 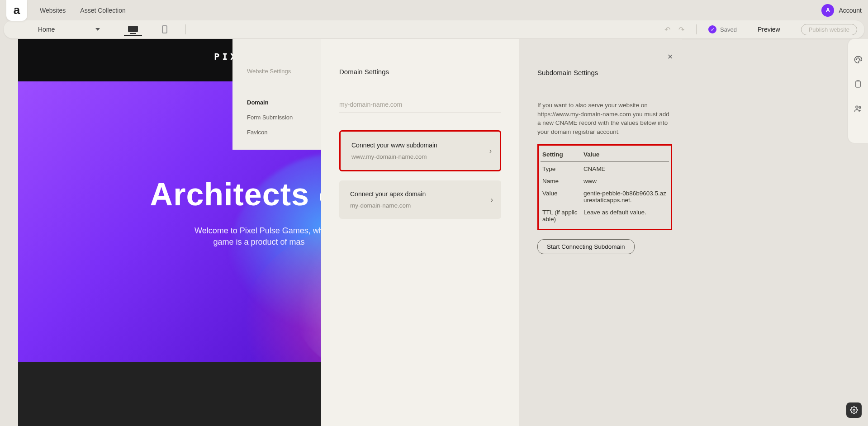 What do you see at coordinates (46, 29) in the screenshot?
I see `page-selector-label: Home` at bounding box center [46, 29].